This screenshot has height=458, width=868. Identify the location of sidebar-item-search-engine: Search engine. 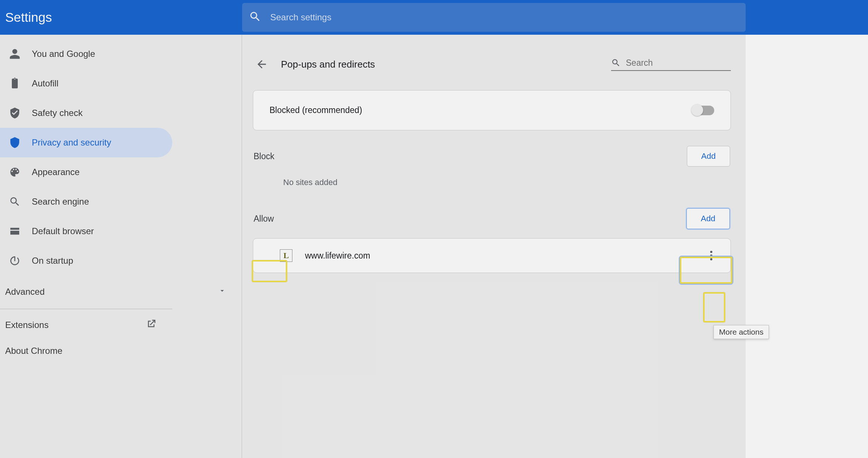
(86, 202).